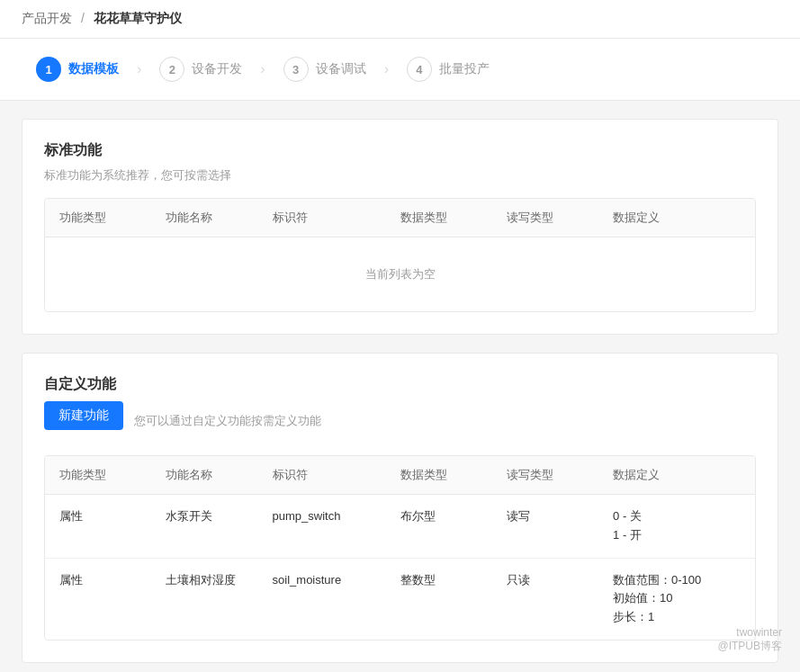  I want to click on step-2: 2 设备开发, so click(201, 69).